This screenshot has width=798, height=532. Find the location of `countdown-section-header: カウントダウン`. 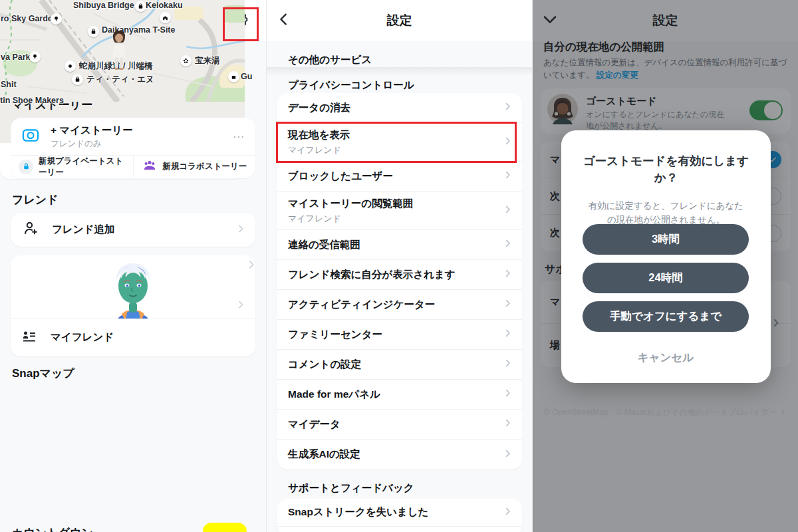

countdown-section-header: カウントダウン is located at coordinates (53, 529).